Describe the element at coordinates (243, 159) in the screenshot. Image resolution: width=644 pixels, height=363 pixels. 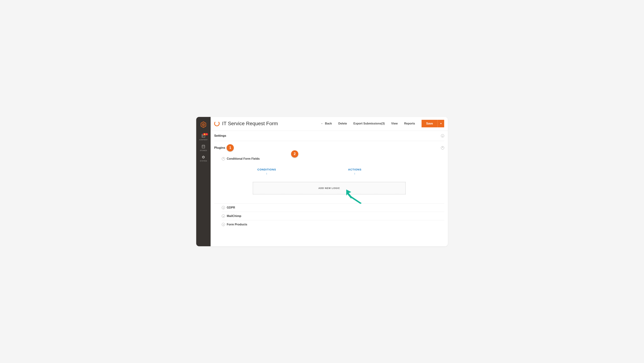
I see `plugin-label: Conditional Form Fields` at that location.